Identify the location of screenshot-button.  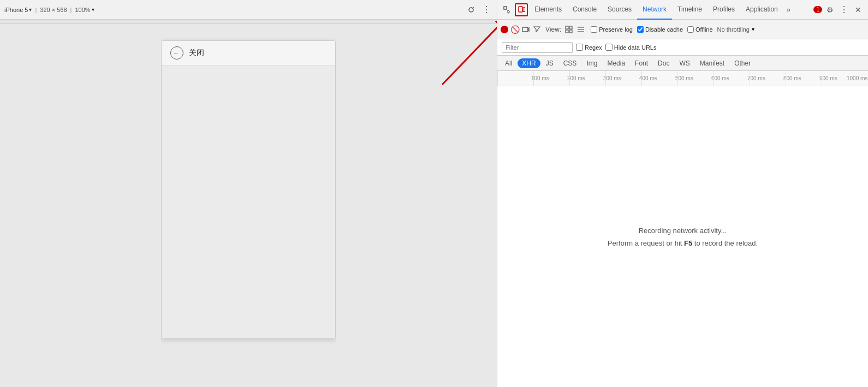
(526, 29).